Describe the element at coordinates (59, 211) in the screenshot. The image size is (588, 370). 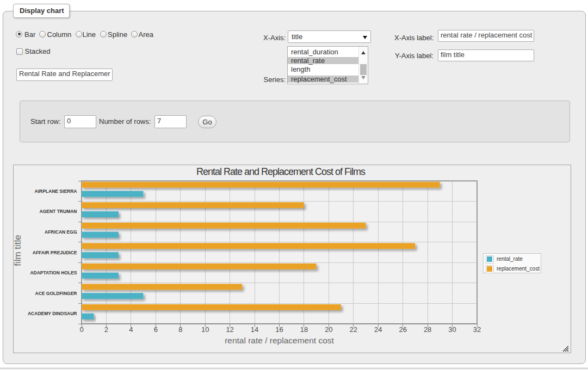
I see `svg-text: AGENT TRUMAN` at that location.